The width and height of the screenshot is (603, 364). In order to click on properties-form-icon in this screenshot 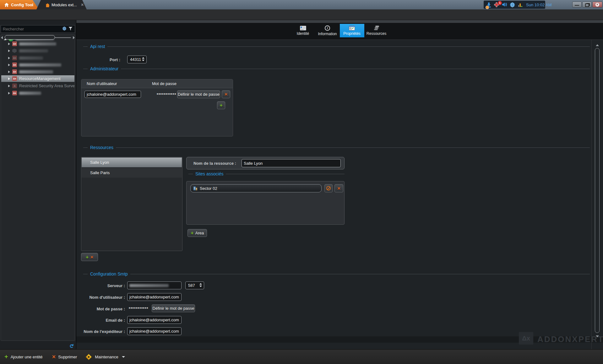, I will do `click(352, 28)`.